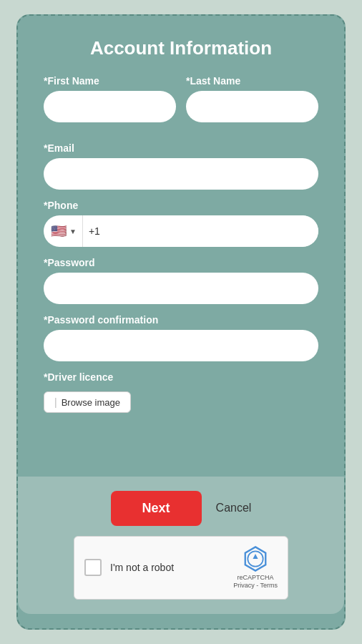  Describe the element at coordinates (181, 338) in the screenshot. I see `password-confirm-group: *Password confirmation` at that location.